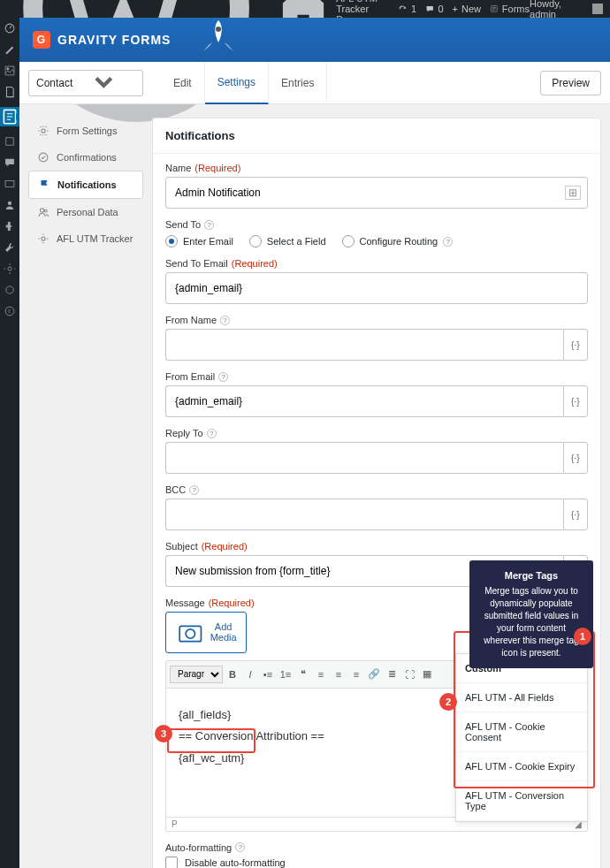 This screenshot has height=868, width=610. I want to click on radio-select-field: Select a Field, so click(288, 241).